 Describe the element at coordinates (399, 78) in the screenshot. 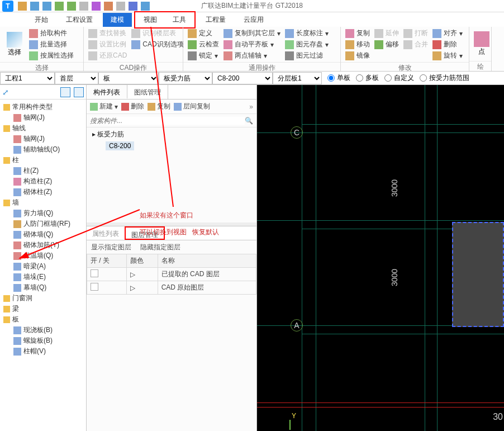

I see `radio-custom: 自定义` at that location.